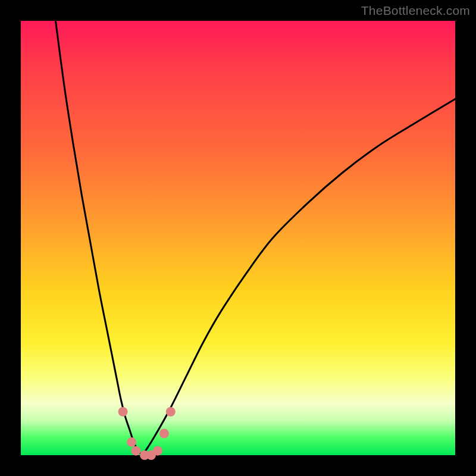 The width and height of the screenshot is (476, 476). I want to click on watermark-text: TheBottleneck.com, so click(415, 11).